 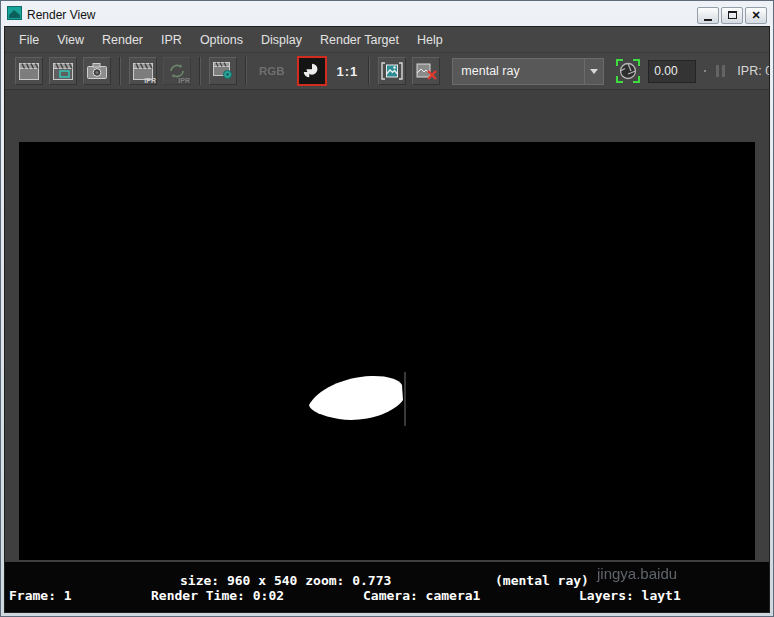 I want to click on exposure-field, so click(x=672, y=72).